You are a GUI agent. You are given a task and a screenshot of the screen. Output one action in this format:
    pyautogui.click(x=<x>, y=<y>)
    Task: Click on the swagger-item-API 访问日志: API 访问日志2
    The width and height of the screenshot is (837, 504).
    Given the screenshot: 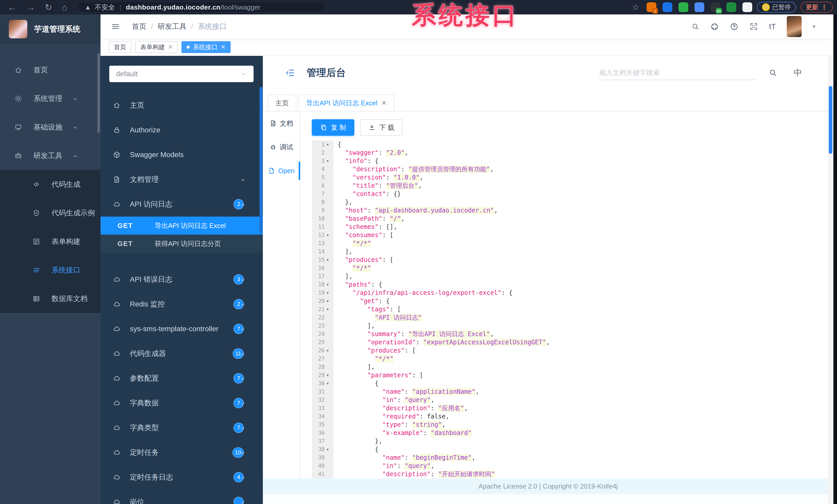 What is the action you would take?
    pyautogui.click(x=182, y=204)
    